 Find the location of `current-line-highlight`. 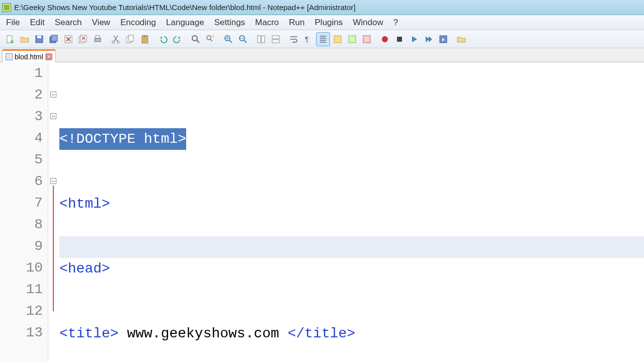

current-line-highlight is located at coordinates (352, 247).